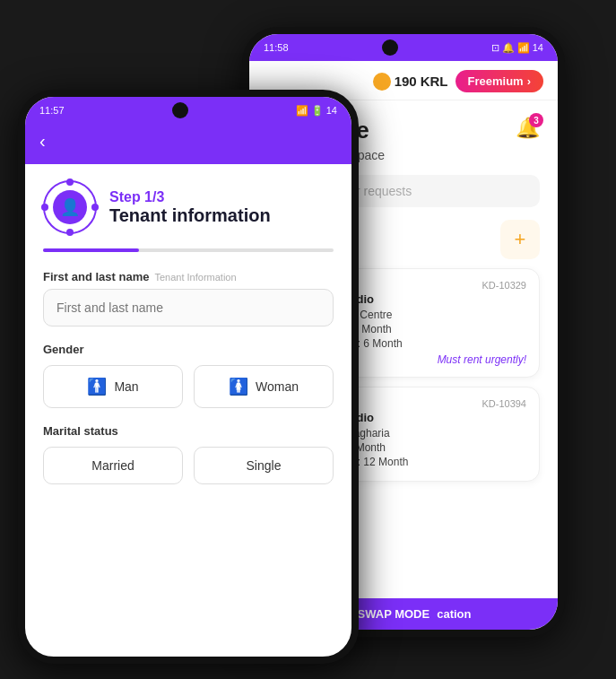  I want to click on woman-button: 🚺 Woman, so click(264, 387).